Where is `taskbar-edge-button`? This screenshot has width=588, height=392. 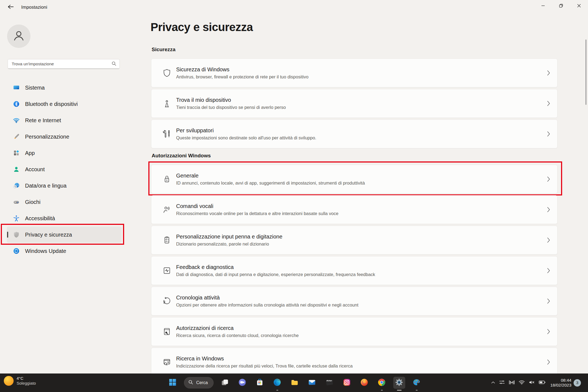 taskbar-edge-button is located at coordinates (277, 383).